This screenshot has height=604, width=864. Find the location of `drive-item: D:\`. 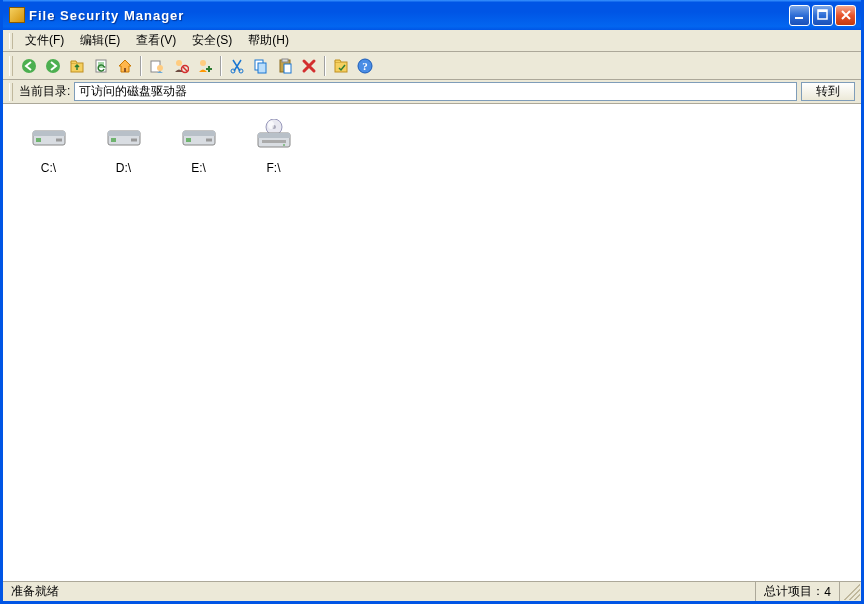

drive-item: D:\ is located at coordinates (124, 150).